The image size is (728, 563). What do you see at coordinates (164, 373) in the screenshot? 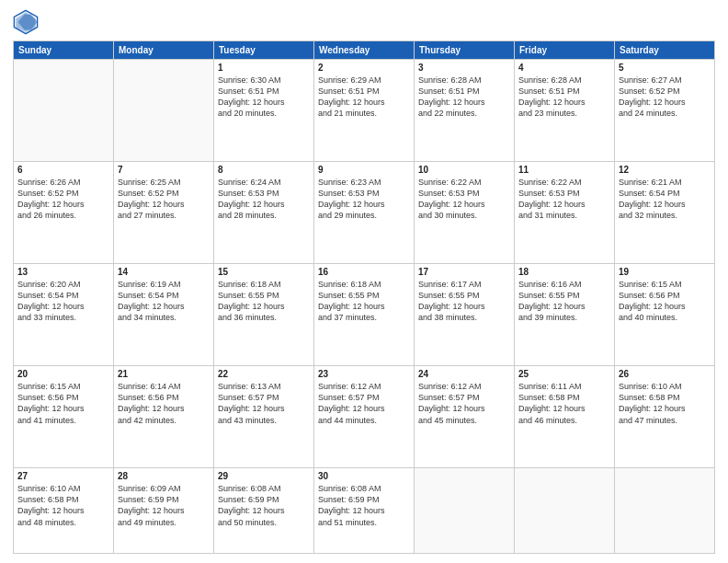
I see `day-number: 21` at bounding box center [164, 373].